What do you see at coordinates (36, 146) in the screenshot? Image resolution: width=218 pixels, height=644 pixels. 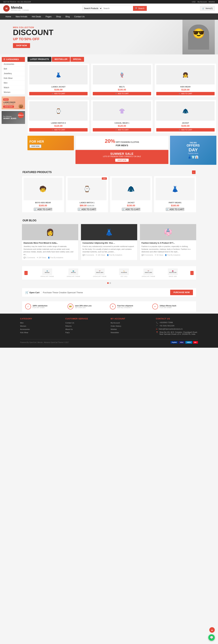 I see `for-her-shop-btn: SHOP NOW` at bounding box center [36, 146].